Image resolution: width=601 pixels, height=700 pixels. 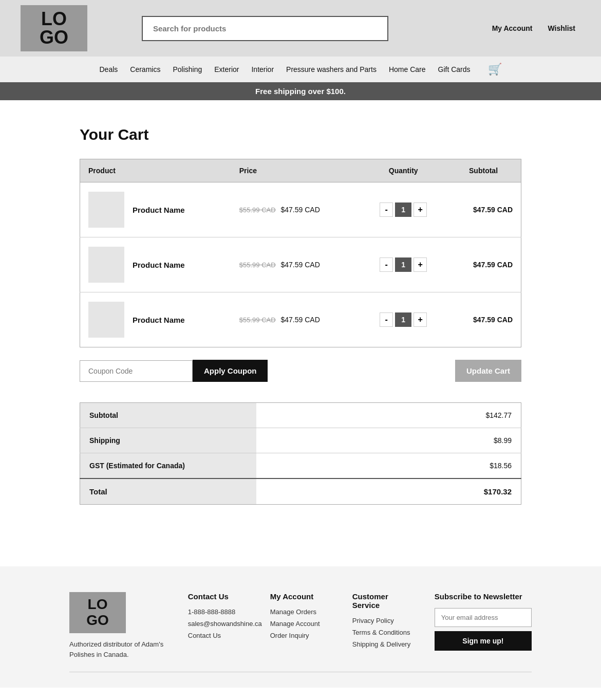 I want to click on price-cell-2: $55.99 CAD $47.59 CAD, so click(x=296, y=320).